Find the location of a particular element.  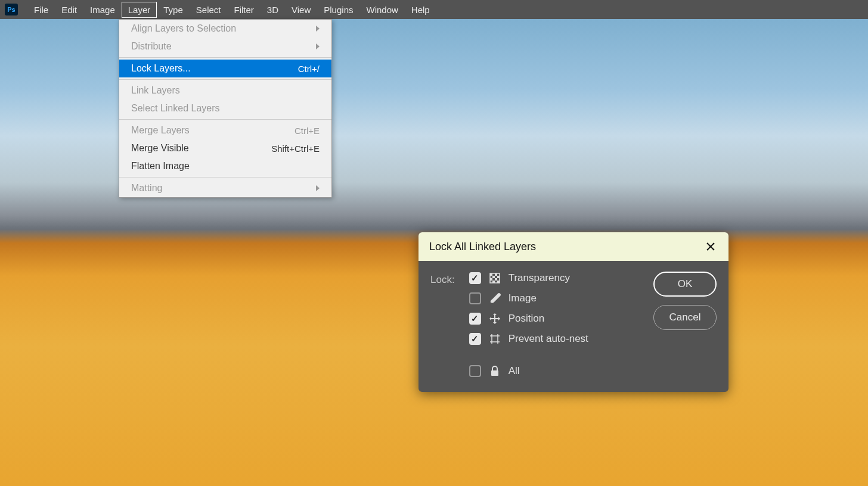

menubar: Ps FileEditImageLayerTypeSelectFilter3DV… is located at coordinates (434, 10).